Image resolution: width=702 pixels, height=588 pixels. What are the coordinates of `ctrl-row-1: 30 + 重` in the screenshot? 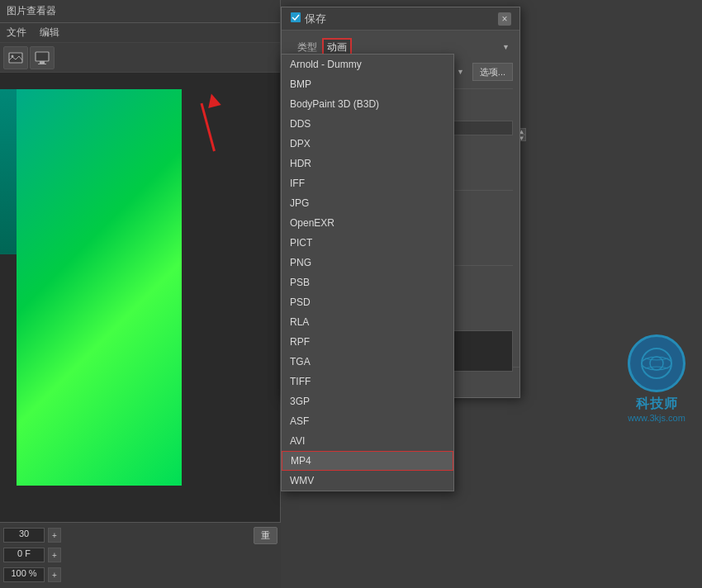 It's located at (140, 535).